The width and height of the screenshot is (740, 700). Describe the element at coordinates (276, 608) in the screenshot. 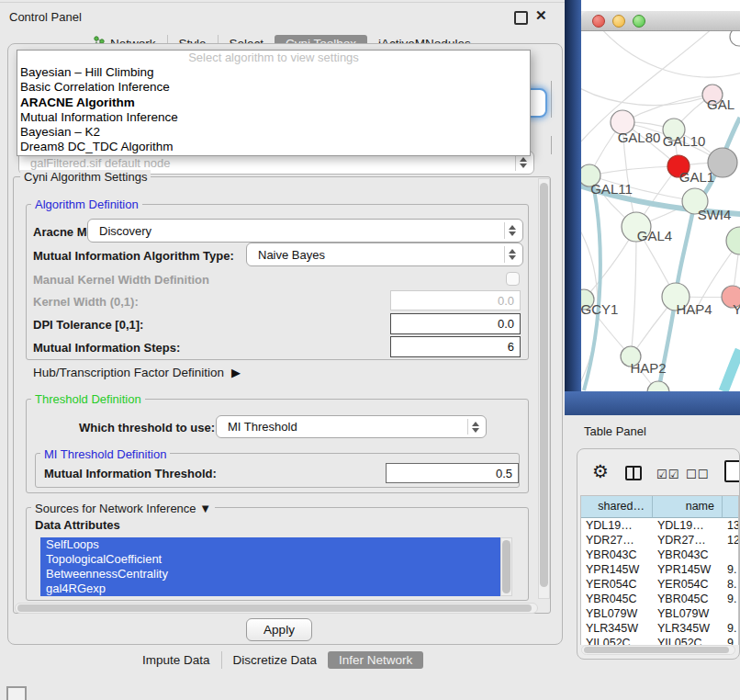

I see `settings-horizontal-scrollbar` at that location.